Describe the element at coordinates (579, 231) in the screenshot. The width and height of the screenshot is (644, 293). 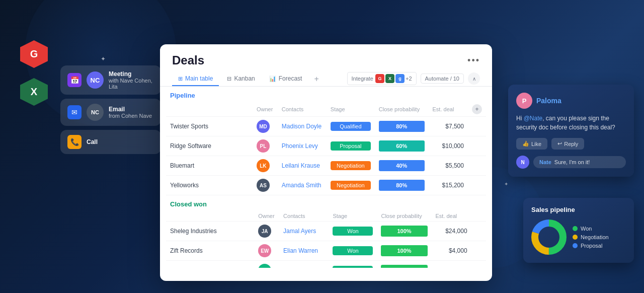
I see `sales-pipeline-panel: Sales pipeline Won Negotiation` at that location.